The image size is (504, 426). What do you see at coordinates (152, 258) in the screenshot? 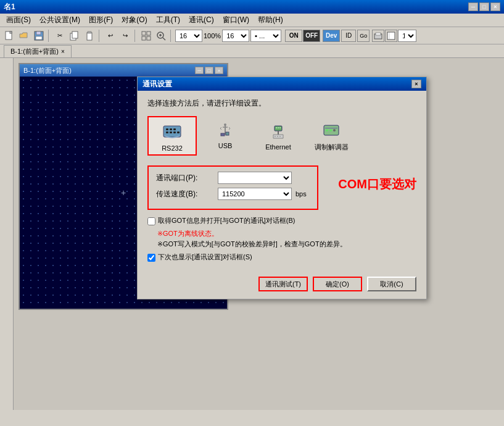
I see `checkbox2` at bounding box center [152, 258].